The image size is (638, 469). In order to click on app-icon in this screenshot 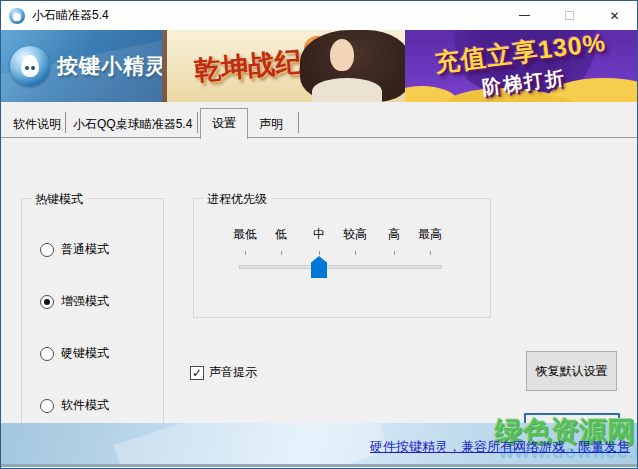, I will do `click(17, 16)`.